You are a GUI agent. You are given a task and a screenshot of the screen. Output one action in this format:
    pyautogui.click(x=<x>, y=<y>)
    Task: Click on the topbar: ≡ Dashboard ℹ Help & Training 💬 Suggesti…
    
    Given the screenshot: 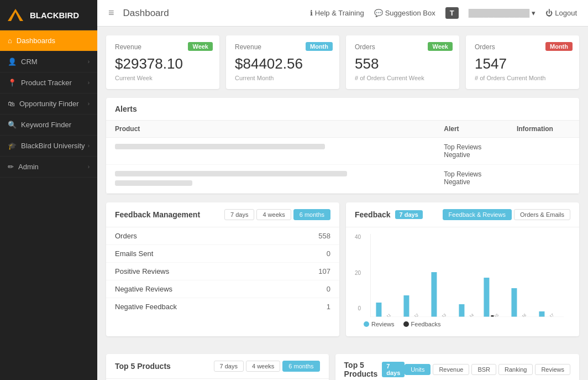 What is the action you would take?
    pyautogui.click(x=343, y=13)
    